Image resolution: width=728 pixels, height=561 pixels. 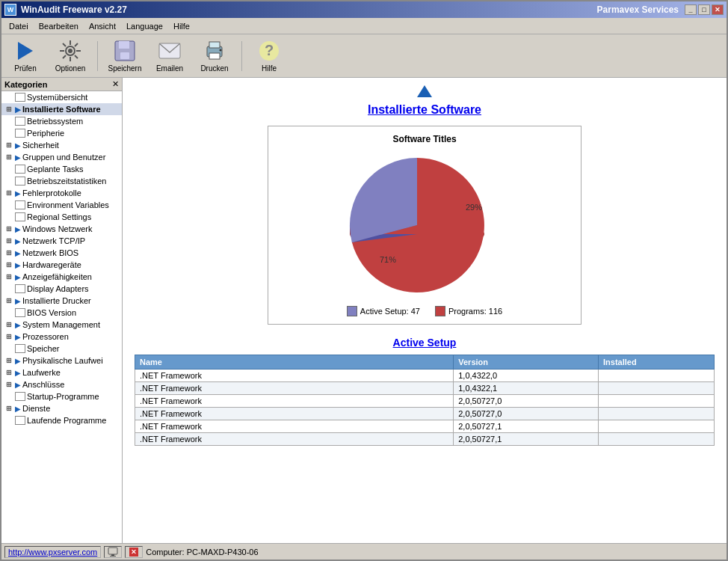 What do you see at coordinates (9, 277) in the screenshot?
I see `expander-anzeigefaehigkeiten: ⊞` at bounding box center [9, 277].